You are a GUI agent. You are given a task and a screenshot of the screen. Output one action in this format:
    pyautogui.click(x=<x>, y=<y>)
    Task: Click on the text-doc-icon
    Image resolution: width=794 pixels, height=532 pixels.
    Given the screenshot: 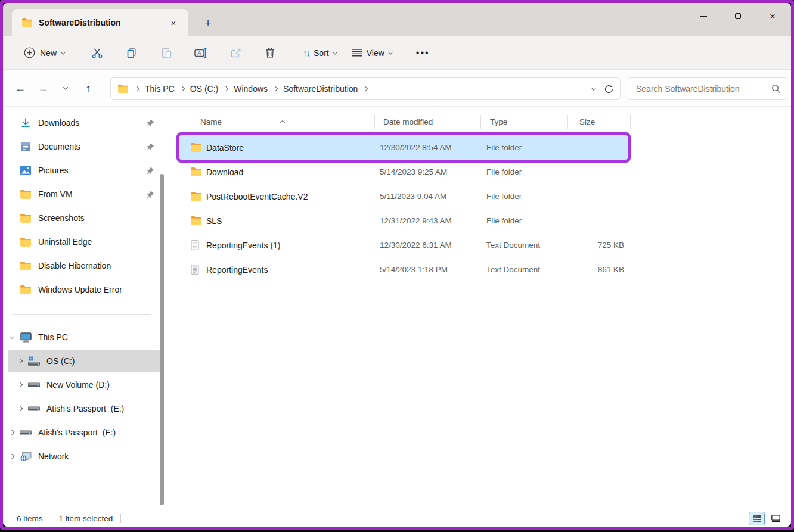 What is the action you would take?
    pyautogui.click(x=195, y=269)
    